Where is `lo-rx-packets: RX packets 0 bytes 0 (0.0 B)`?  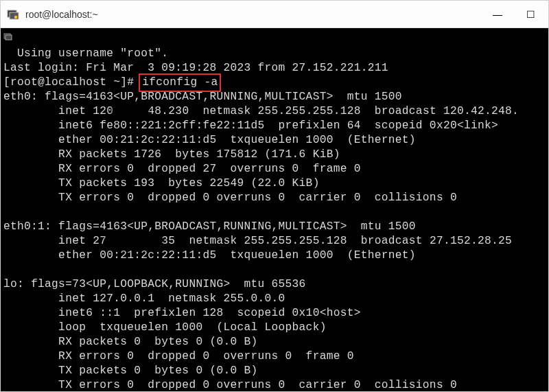 lo-rx-packets: RX packets 0 bytes 0 (0.0 B) is located at coordinates (130, 342).